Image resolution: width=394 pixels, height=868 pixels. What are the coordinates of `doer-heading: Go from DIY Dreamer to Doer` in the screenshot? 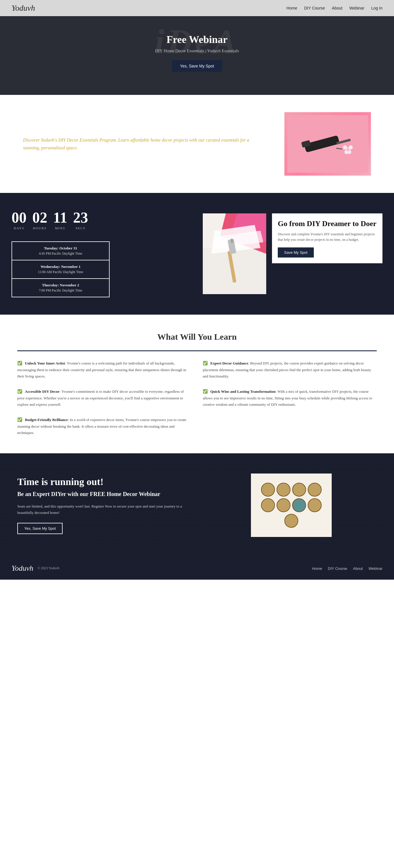 It's located at (327, 224).